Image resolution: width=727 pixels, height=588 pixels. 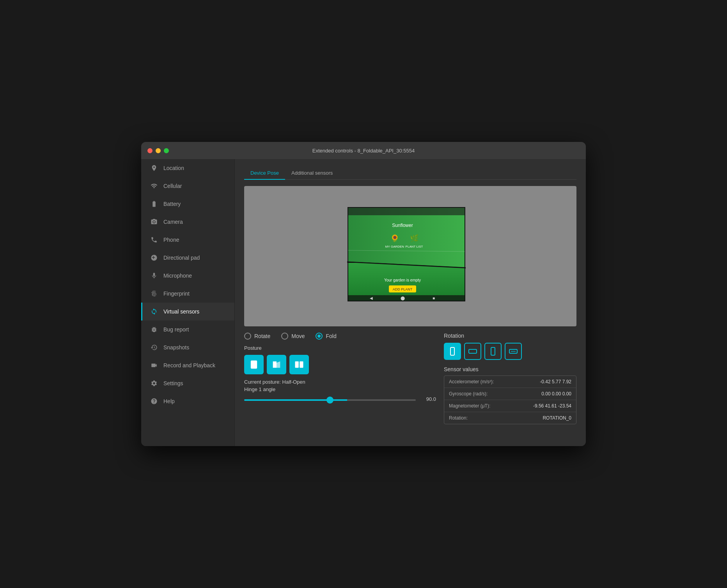 I want to click on current-posture: Current posture: Half-Open, so click(x=340, y=382).